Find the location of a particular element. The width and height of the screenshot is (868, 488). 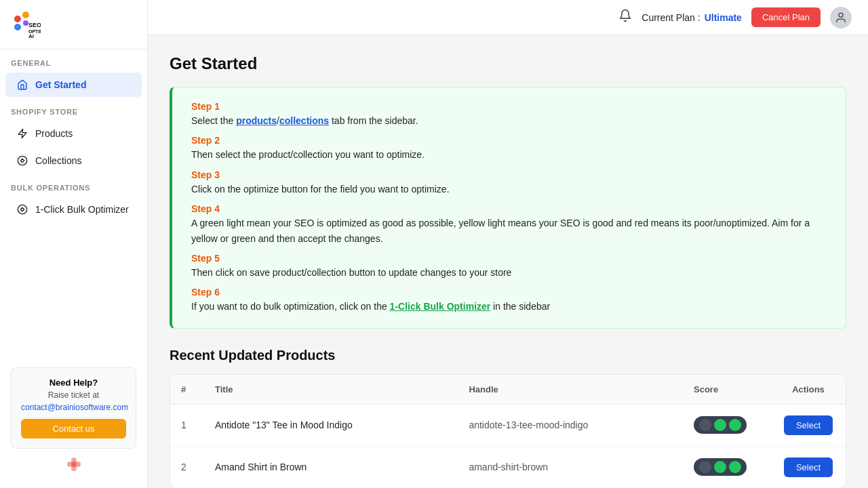

step-6-text-before: If you want to do bulk optimization, cli… is located at coordinates (290, 306).